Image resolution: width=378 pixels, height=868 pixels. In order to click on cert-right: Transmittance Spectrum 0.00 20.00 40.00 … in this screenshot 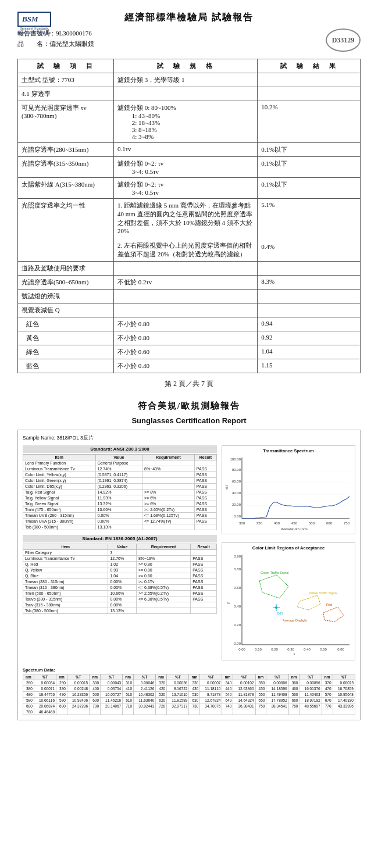, I will do `click(288, 555)`.